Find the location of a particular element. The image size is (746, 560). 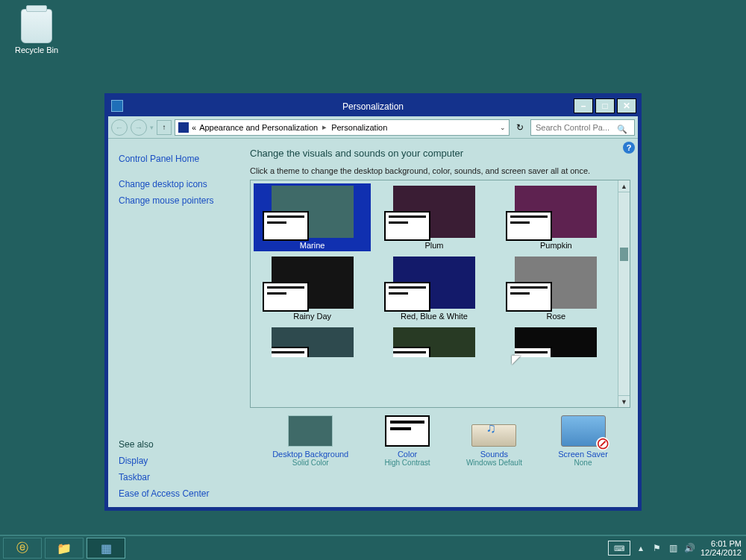

sidebar: Control Panel Home Change desktop icons … is located at coordinates (179, 323).